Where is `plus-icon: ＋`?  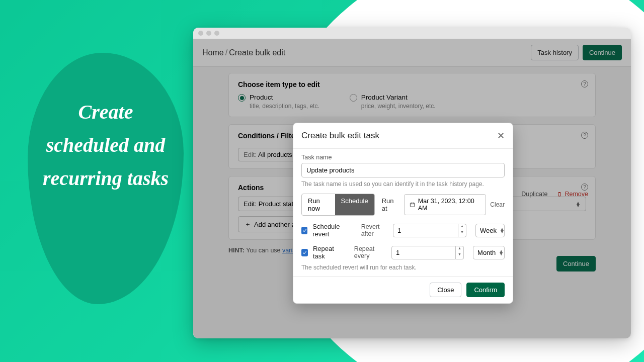 plus-icon: ＋ is located at coordinates (248, 224).